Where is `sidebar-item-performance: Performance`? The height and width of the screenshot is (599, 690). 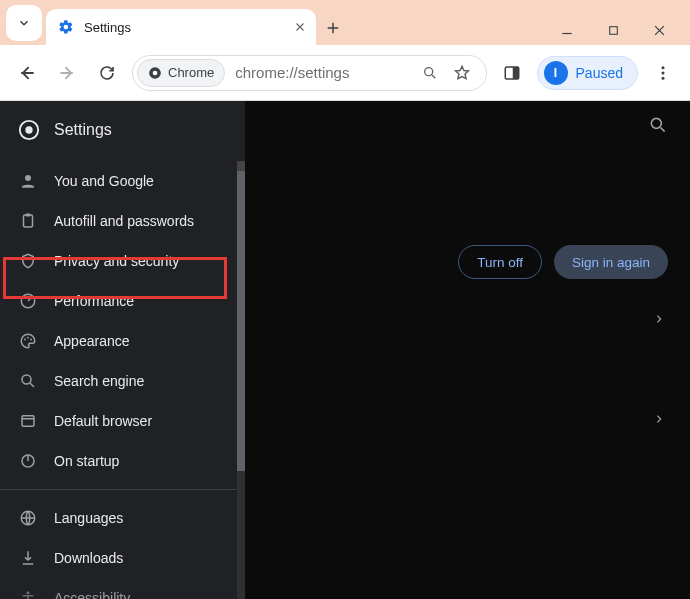
sidebar-item-performance: Performance is located at coordinates (122, 301).